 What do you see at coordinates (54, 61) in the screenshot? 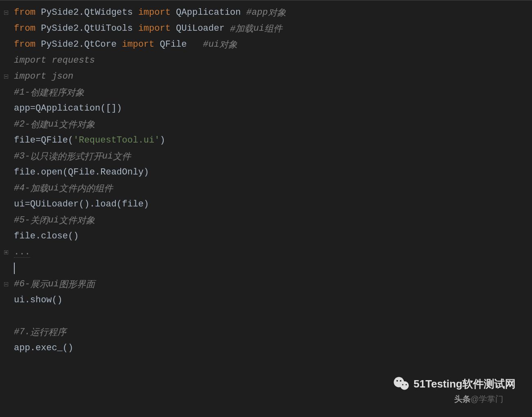
I see `code-token: import requests` at bounding box center [54, 61].